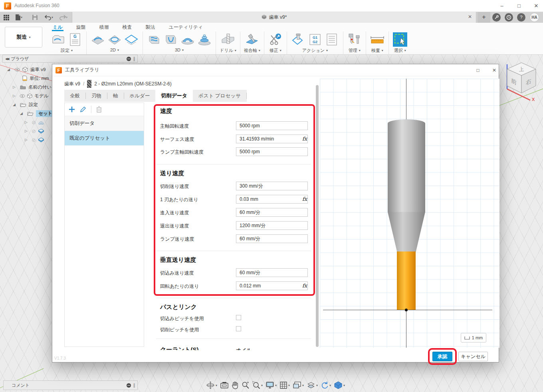 This screenshot has height=392, width=543. Describe the element at coordinates (174, 96) in the screenshot. I see `tab-cutting-data: 切削データ` at that location.